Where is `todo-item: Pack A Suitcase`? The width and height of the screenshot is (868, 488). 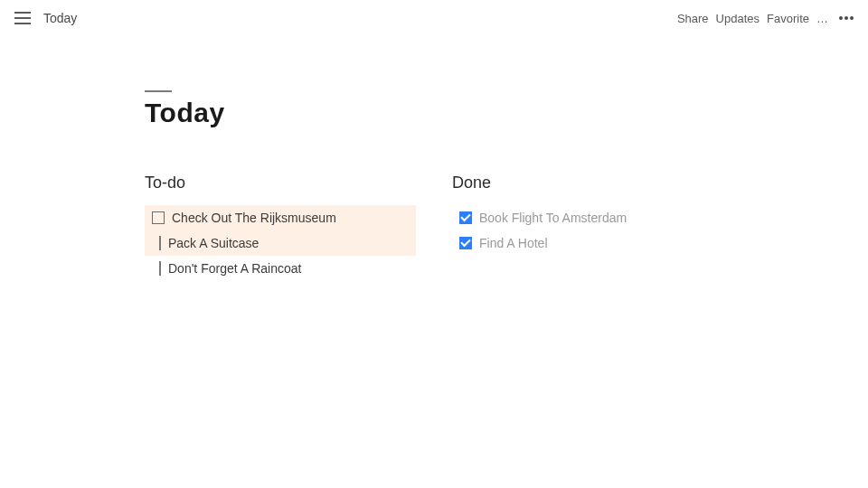
todo-item: Pack A Suitcase is located at coordinates (280, 243).